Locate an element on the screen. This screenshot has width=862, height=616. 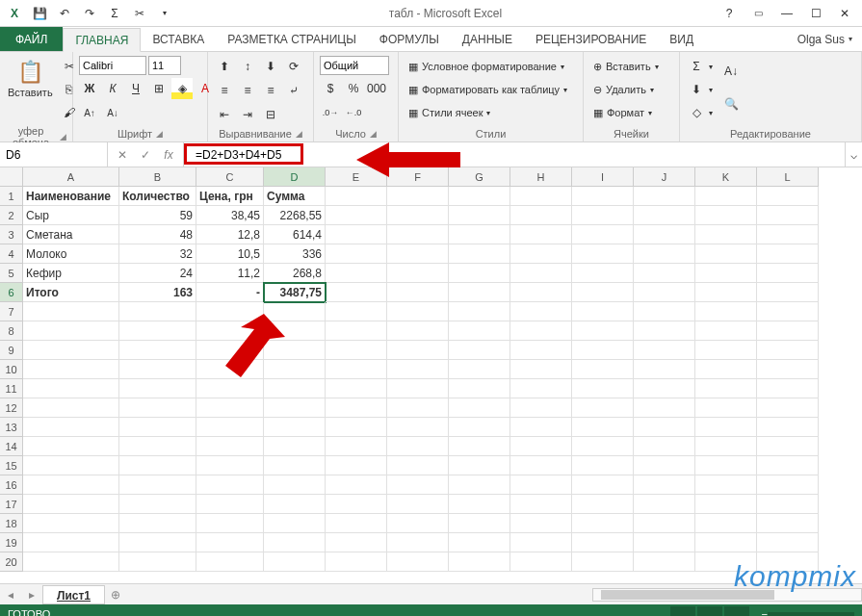
ribbon-options-icon: ▭ is located at coordinates (758, 13).